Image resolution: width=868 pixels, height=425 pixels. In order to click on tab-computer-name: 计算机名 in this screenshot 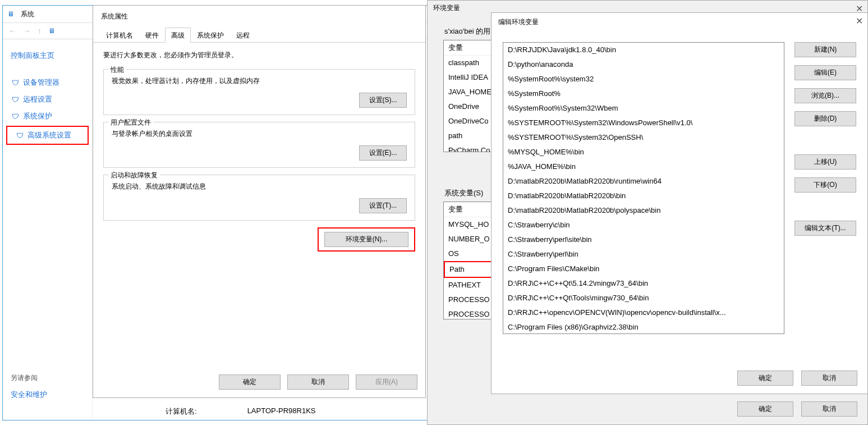, I will do `click(120, 35)`.